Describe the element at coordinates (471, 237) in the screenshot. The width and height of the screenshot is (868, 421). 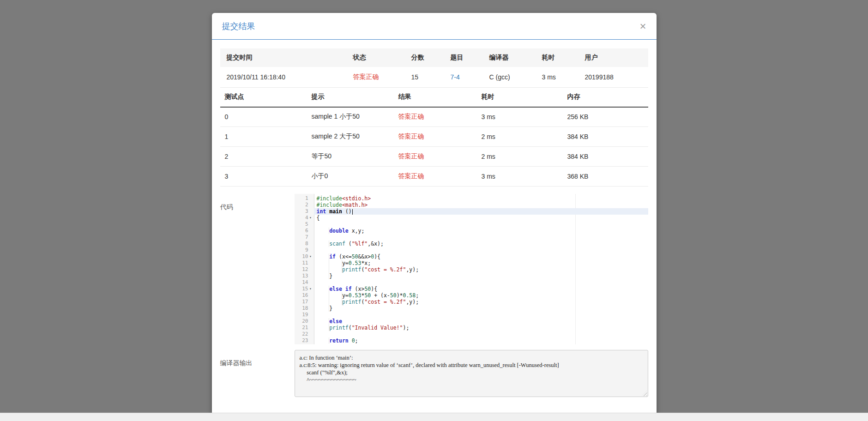
I see `code-line: 7` at that location.